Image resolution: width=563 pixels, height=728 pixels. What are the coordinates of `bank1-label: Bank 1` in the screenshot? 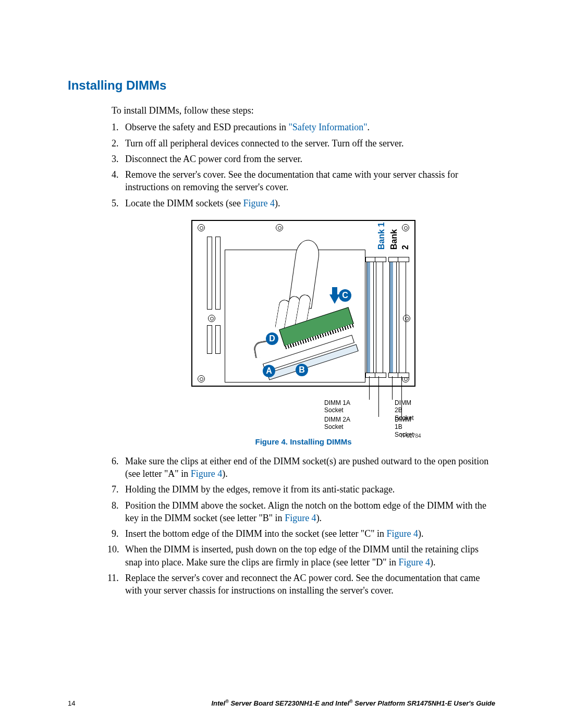 It's located at (382, 236).